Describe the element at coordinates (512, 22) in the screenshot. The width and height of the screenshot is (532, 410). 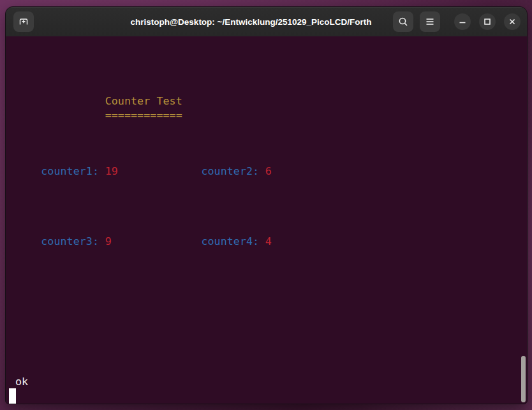
I see `close-icon` at that location.